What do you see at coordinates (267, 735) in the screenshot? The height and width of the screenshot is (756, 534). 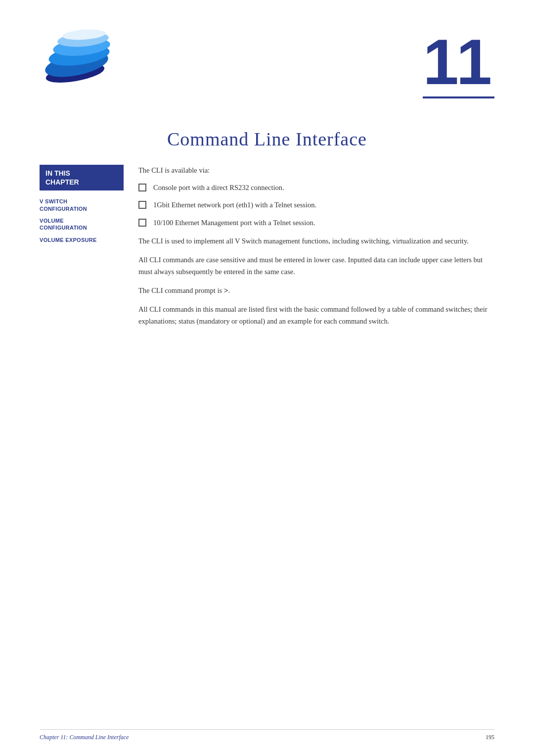 I see `footer: Chapter 11: Command Line Interface 195` at bounding box center [267, 735].